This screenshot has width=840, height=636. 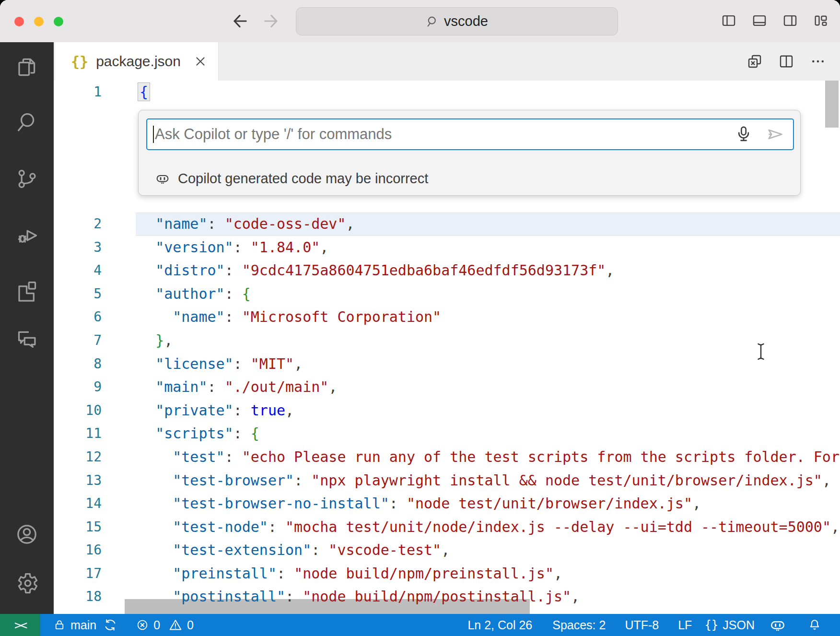 I want to click on line-number: 19, so click(x=84, y=611).